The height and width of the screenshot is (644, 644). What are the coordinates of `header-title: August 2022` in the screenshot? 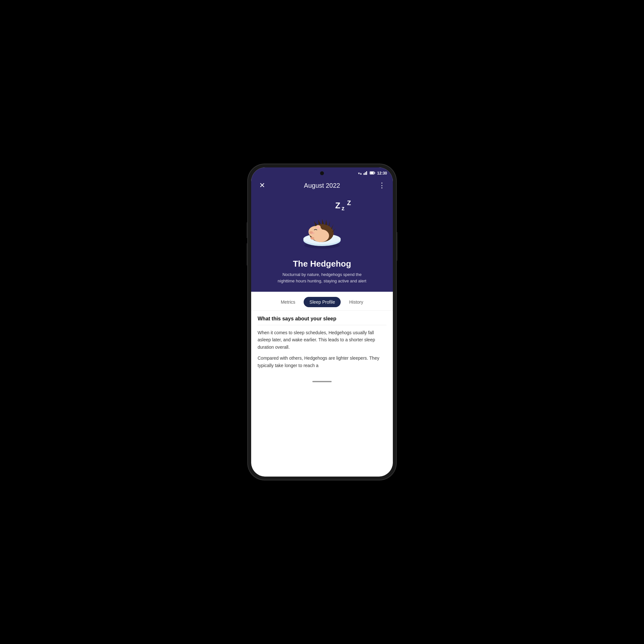 It's located at (322, 186).